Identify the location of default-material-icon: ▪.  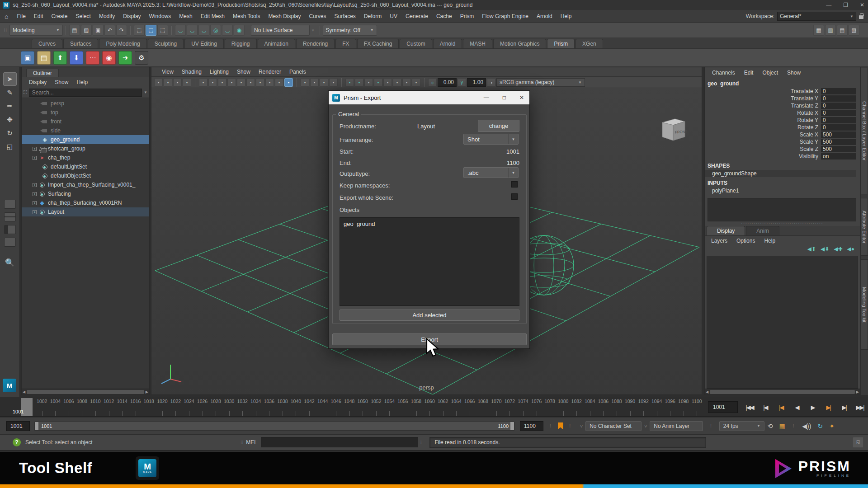
(359, 82).